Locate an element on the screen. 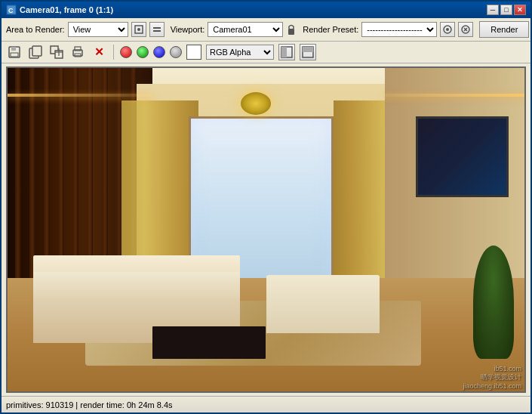 The image size is (532, 414). preset-select: -------------------- is located at coordinates (399, 29).